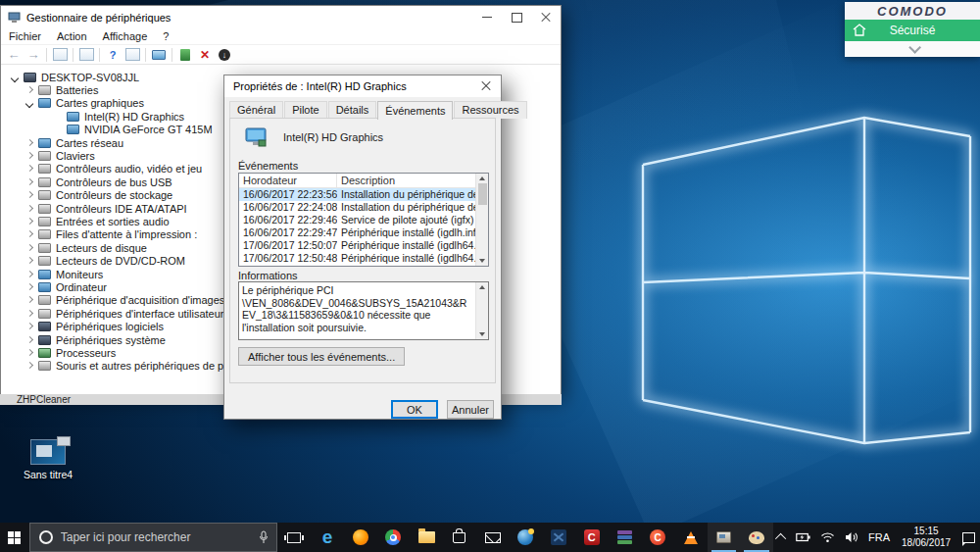  Describe the element at coordinates (782, 537) in the screenshot. I see `tray-overflow-button` at that location.